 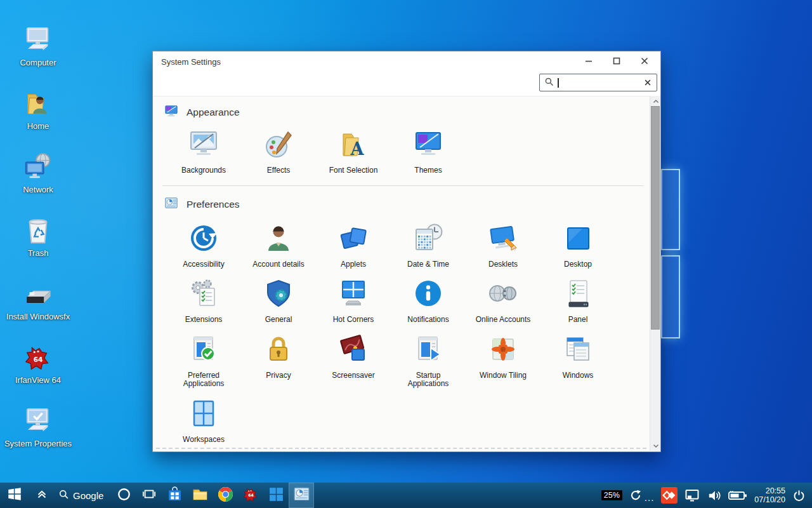 What do you see at coordinates (578, 301) in the screenshot?
I see `settings-item-panel: Panel` at bounding box center [578, 301].